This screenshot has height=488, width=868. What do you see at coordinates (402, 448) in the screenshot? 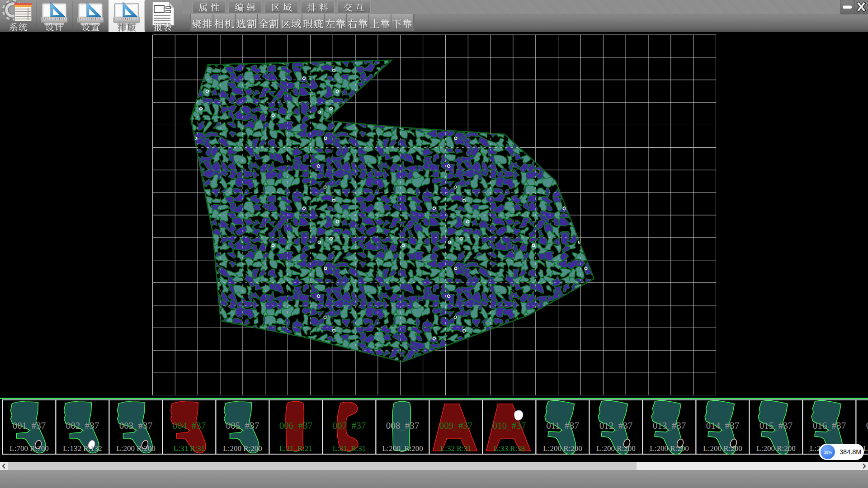
I see `svg-text: L:200_R:200` at bounding box center [402, 448].